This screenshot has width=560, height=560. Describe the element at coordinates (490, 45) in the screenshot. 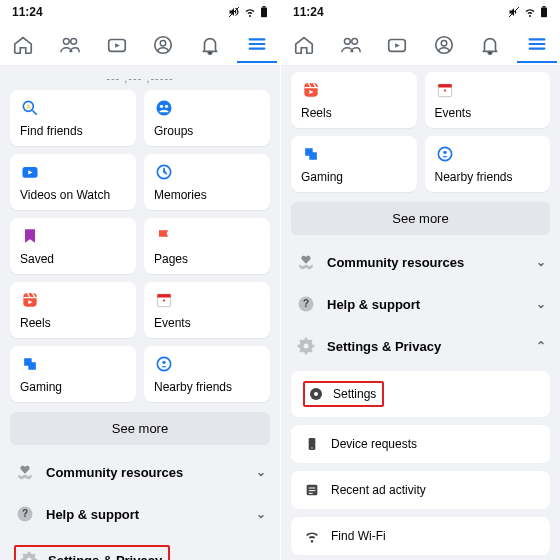

I see `bell-icon` at that location.